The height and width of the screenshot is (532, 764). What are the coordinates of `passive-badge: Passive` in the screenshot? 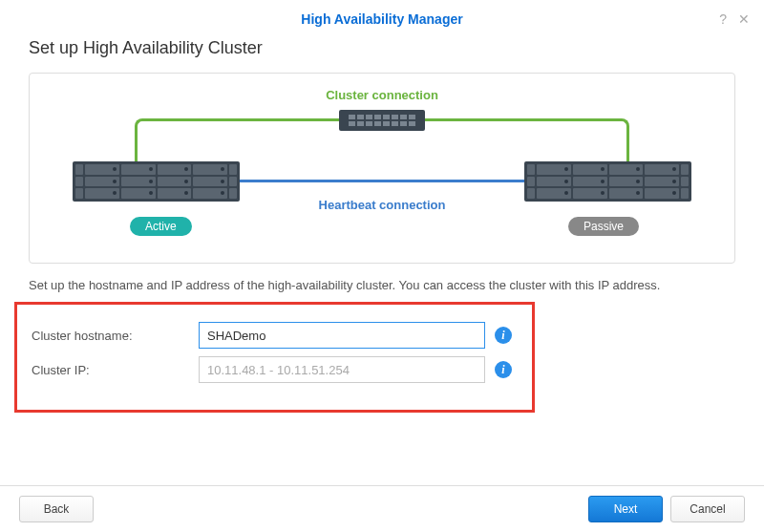 It's located at (604, 226).